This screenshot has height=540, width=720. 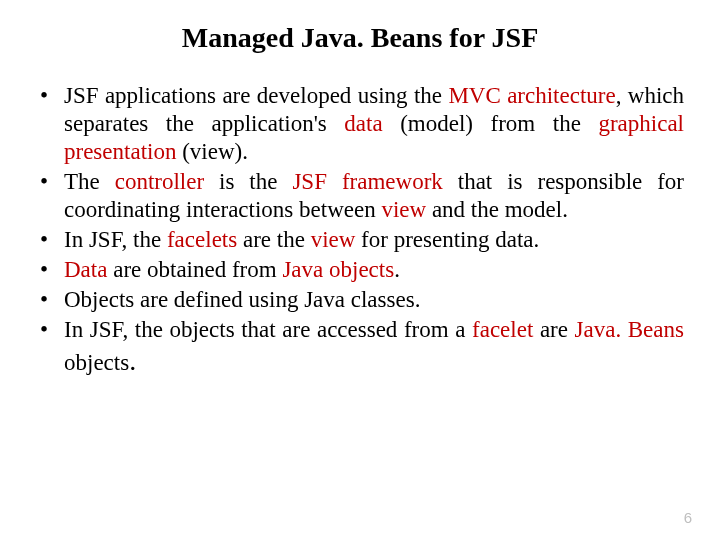 I want to click on bullet-item: Data are obtained from Java objects., so click(x=360, y=270).